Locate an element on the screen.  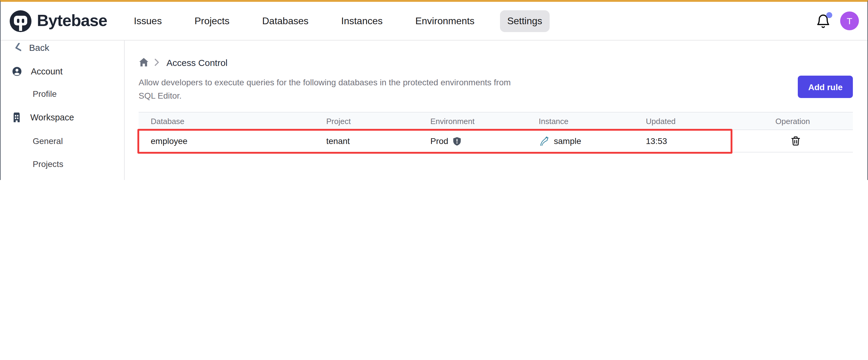
nav-item-environments: Environments is located at coordinates (445, 21).